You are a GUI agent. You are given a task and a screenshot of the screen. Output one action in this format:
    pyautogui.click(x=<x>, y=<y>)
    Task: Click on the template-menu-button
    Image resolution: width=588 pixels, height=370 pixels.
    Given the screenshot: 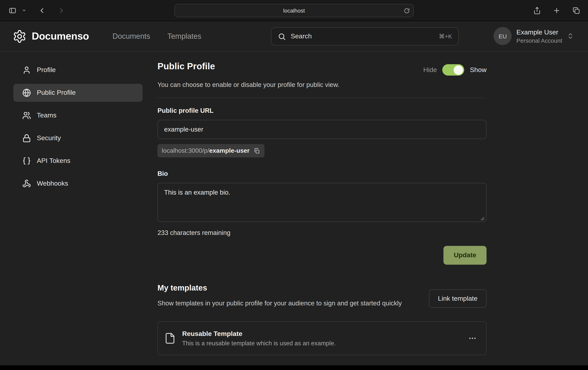 What is the action you would take?
    pyautogui.click(x=472, y=339)
    